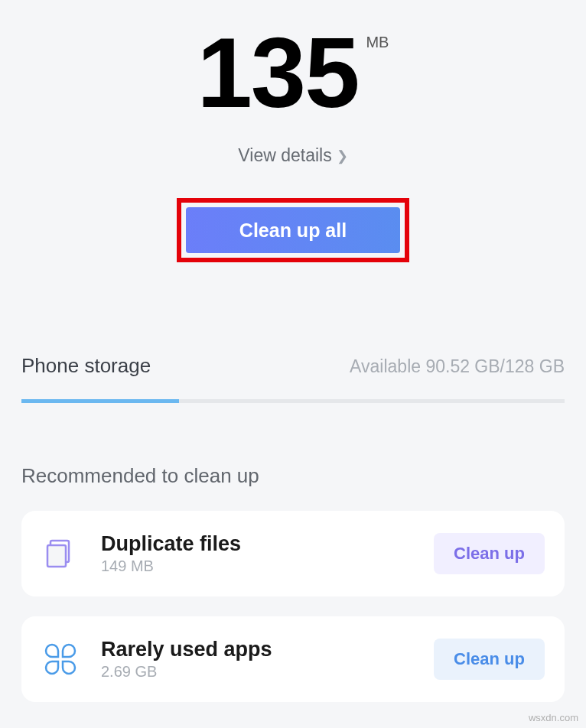  Describe the element at coordinates (293, 554) in the screenshot. I see `list-item: Duplicate files 149 MB Clean up` at that location.